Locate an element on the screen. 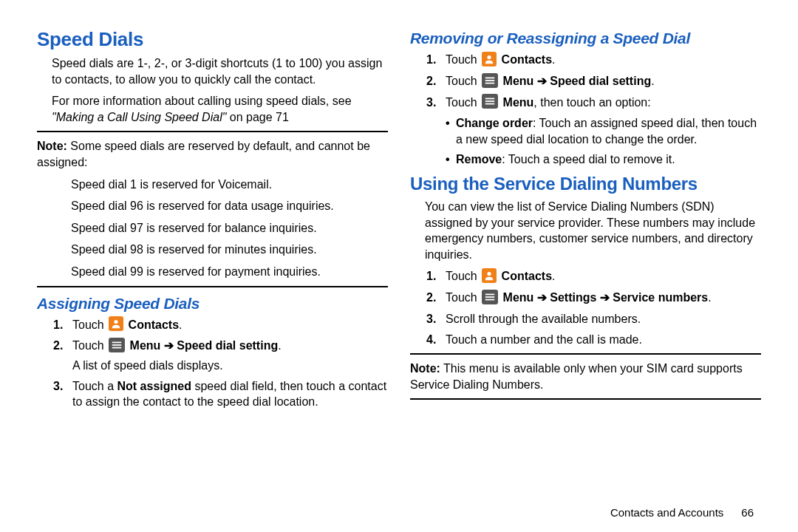 Image resolution: width=798 pixels, height=532 pixels. bullet-text: : Touch a speed dial to remove it. is located at coordinates (588, 160).